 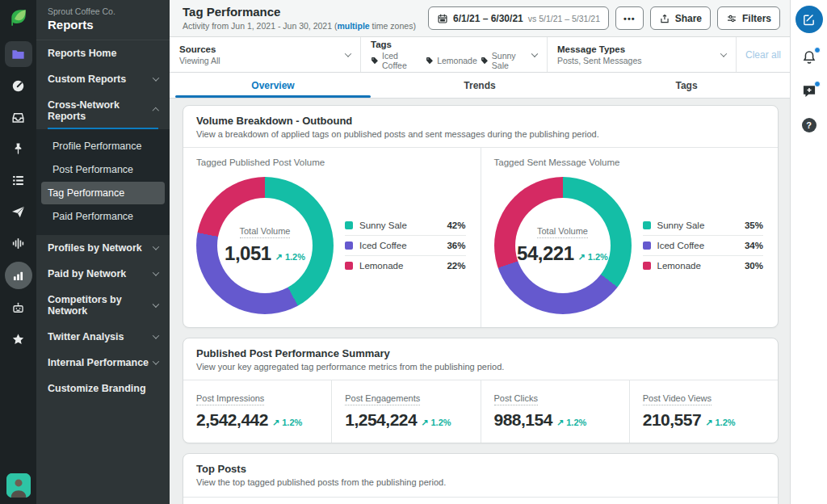 What do you see at coordinates (680, 18) in the screenshot?
I see `share-button: Share` at bounding box center [680, 18].